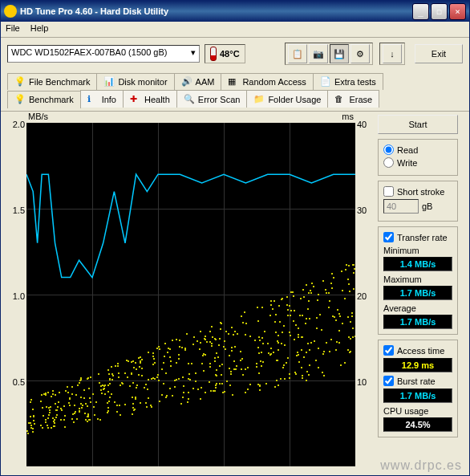  I want to click on save-button: 💾, so click(339, 54).